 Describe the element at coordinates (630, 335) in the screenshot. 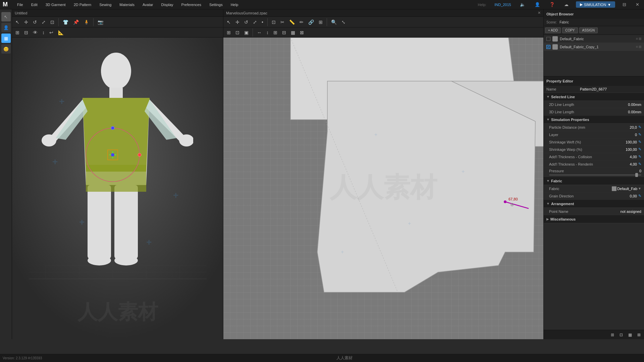

I see `rp-icon-3: ▦` at that location.